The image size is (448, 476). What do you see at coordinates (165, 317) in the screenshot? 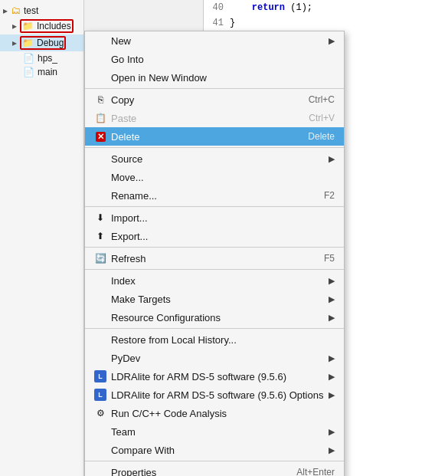
I see `menu-label: Resource Configurations` at bounding box center [165, 317].